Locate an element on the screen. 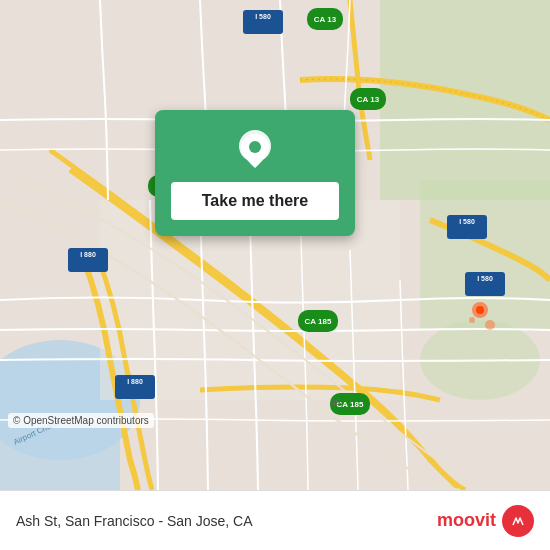 The height and width of the screenshot is (550, 550). map-attribution: © OpenStreetMap contributors is located at coordinates (81, 420).